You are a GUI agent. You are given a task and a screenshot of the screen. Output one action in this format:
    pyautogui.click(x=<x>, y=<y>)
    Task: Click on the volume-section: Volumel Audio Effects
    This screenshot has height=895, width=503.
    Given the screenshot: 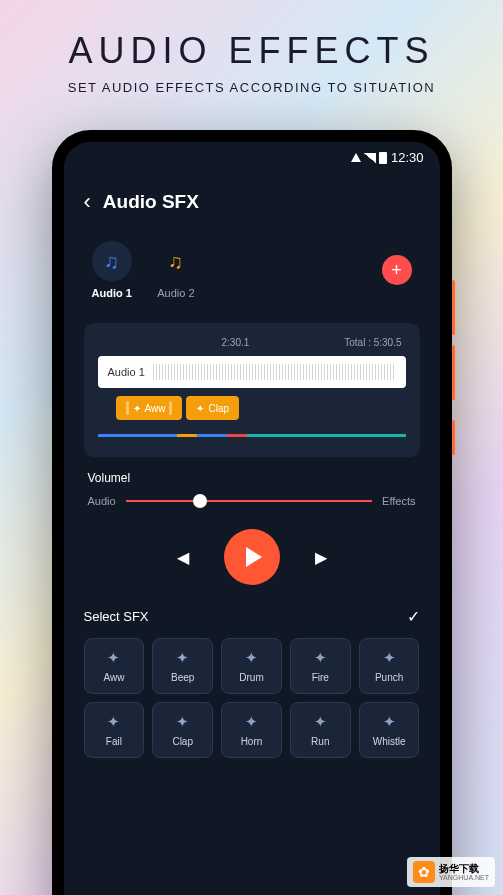 What is the action you would take?
    pyautogui.click(x=252, y=489)
    